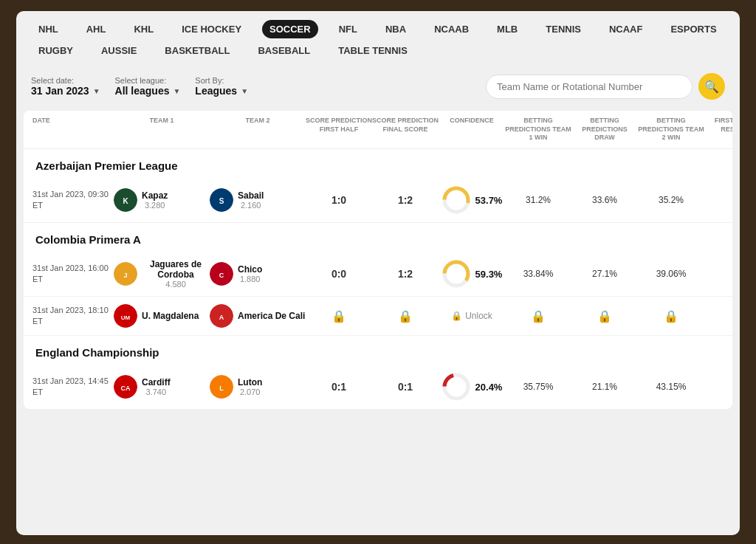 The width and height of the screenshot is (756, 544). I want to click on bet-team1-win: 31.2%, so click(538, 200).